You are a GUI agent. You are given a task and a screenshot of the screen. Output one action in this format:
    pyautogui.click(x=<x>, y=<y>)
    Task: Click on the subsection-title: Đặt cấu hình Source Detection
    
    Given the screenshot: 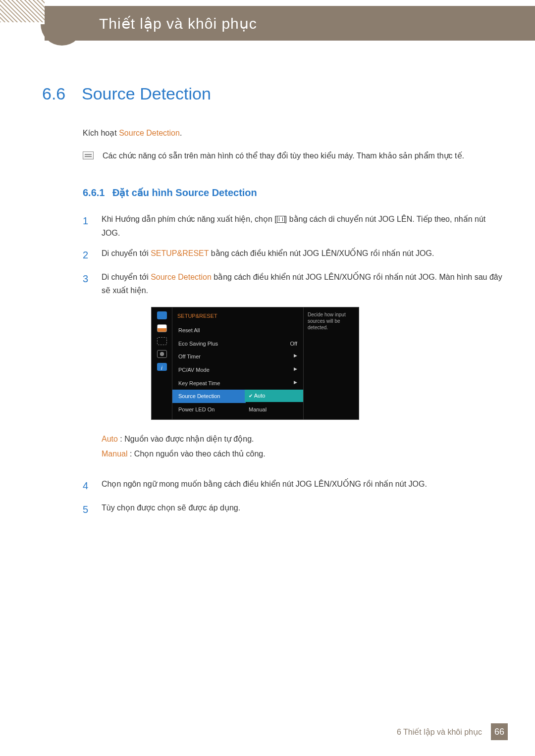 What is the action you would take?
    pyautogui.click(x=185, y=193)
    